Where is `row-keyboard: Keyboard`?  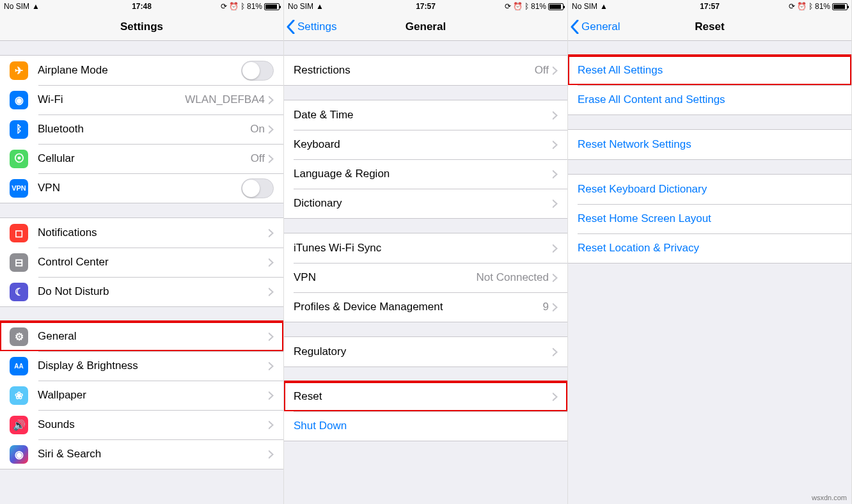
row-keyboard: Keyboard is located at coordinates (426, 145).